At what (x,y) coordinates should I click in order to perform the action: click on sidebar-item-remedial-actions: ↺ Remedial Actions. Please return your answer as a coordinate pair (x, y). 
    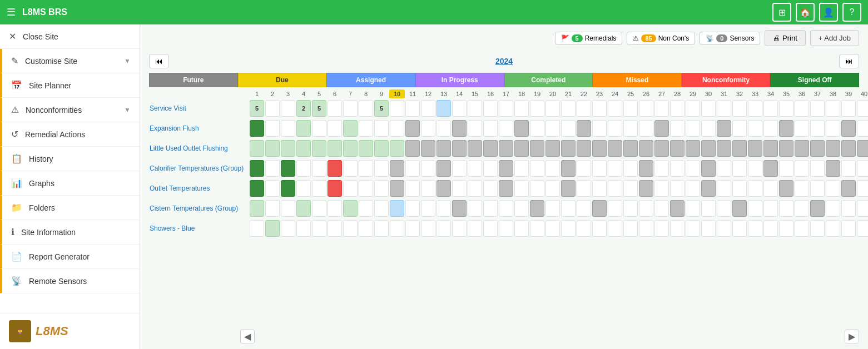
    Looking at the image, I should click on (70, 134).